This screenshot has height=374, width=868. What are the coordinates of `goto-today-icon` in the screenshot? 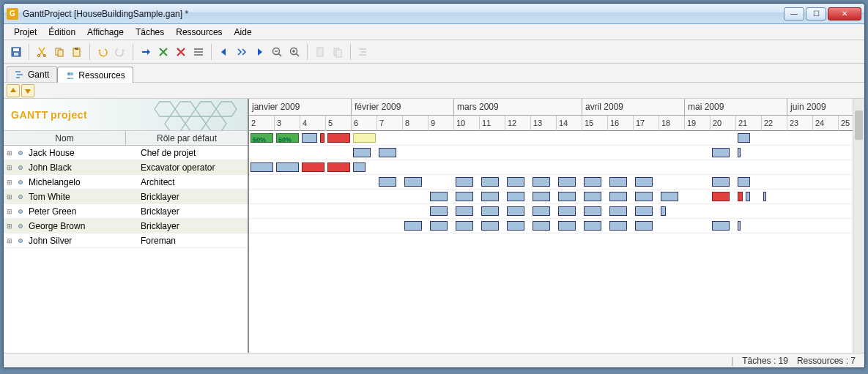 It's located at (242, 52).